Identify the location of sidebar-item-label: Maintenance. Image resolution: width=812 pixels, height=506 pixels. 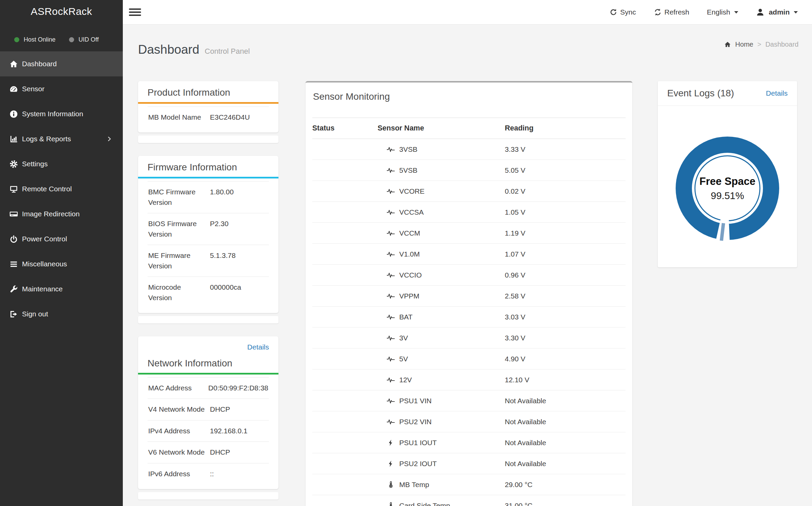
(42, 289).